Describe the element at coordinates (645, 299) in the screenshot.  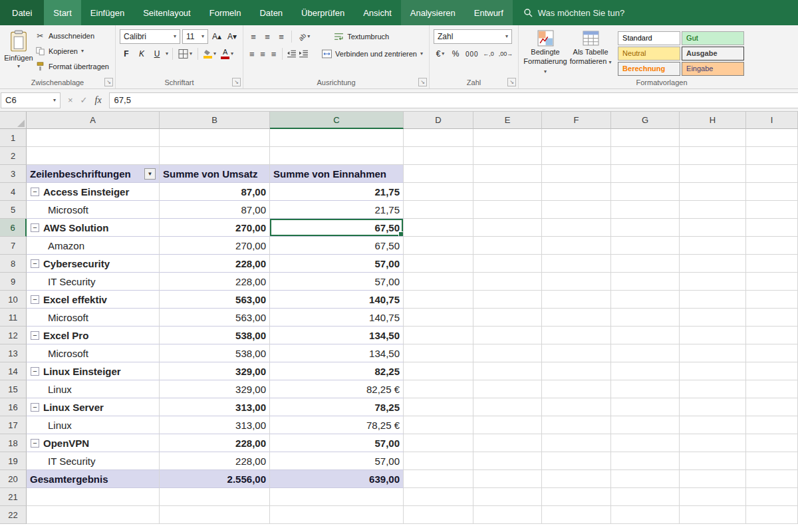
I see `cell-G10` at that location.